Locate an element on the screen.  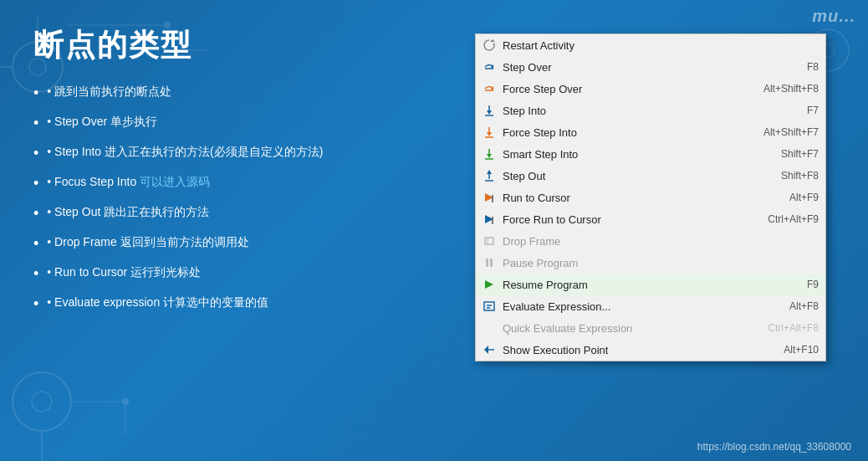
list-item: • Step Over 单步执行 is located at coordinates (246, 124).